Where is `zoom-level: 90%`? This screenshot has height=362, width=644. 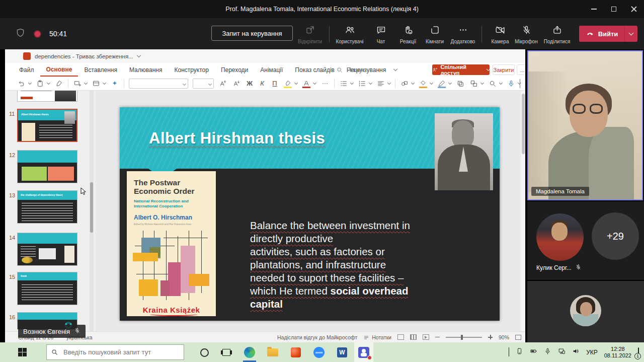 zoom-level: 90% is located at coordinates (504, 337).